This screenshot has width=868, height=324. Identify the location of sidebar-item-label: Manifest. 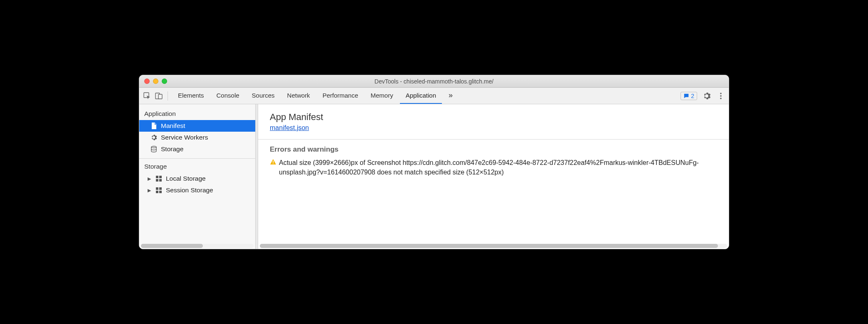
(206, 126).